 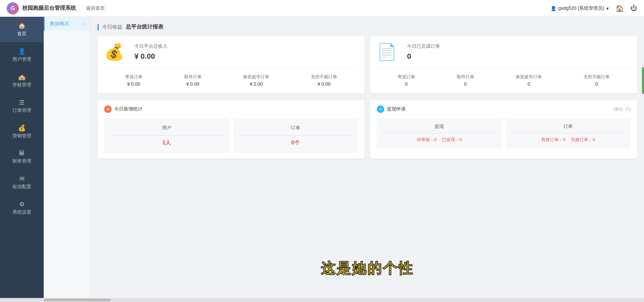 What do you see at coordinates (466, 80) in the screenshot?
I see `order-sub-pickup: 取件订单 0` at bounding box center [466, 80].